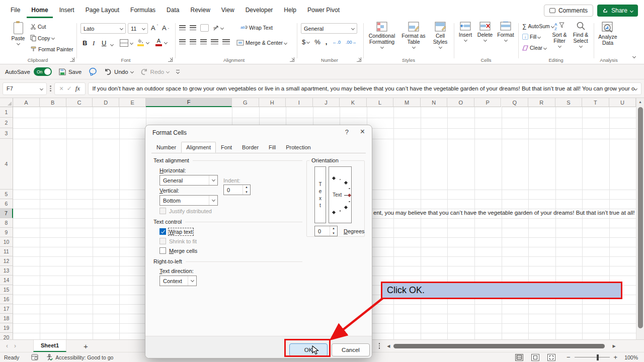 This screenshot has width=644, height=362. Describe the element at coordinates (51, 49) in the screenshot. I see `format-painter-button: Format Painter` at that location.